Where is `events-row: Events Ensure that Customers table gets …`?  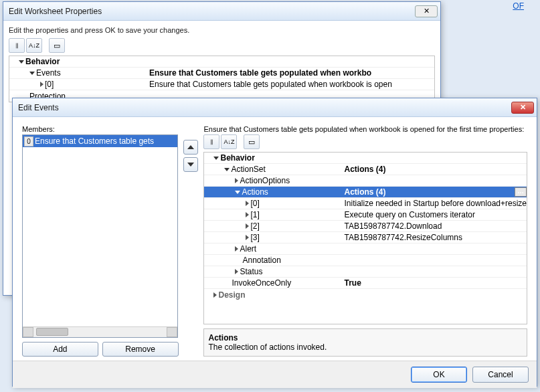 events-row: Events Ensure that Customers table gets … is located at coordinates (222, 74).